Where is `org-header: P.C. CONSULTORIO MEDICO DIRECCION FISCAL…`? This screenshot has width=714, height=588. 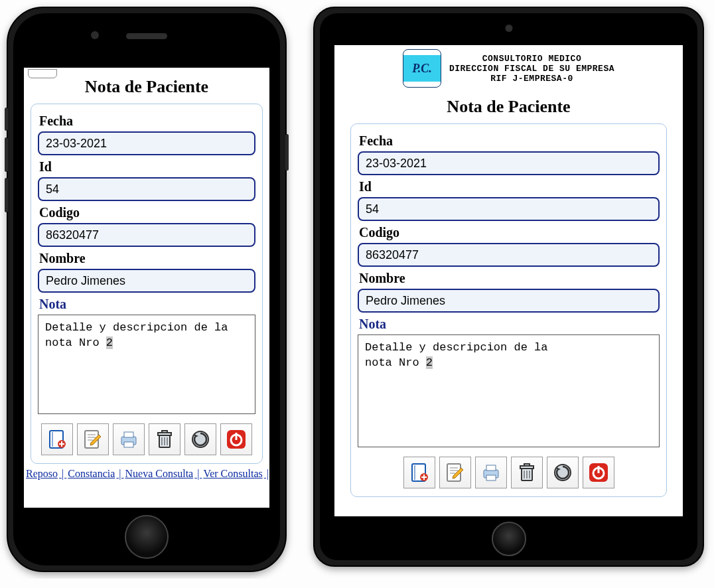
org-header: P.C. CONSULTORIO MEDICO DIRECCION FISCAL… is located at coordinates (508, 66).